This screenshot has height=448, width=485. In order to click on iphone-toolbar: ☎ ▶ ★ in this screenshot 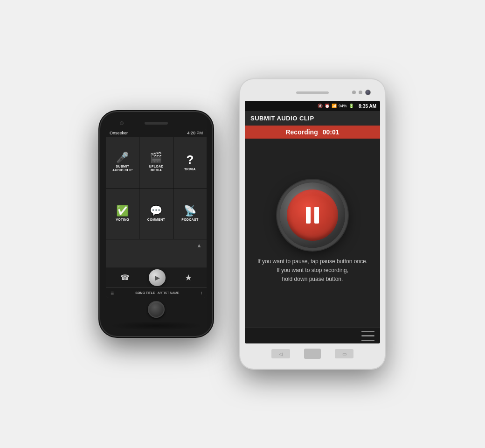, I will do `click(156, 277)`.